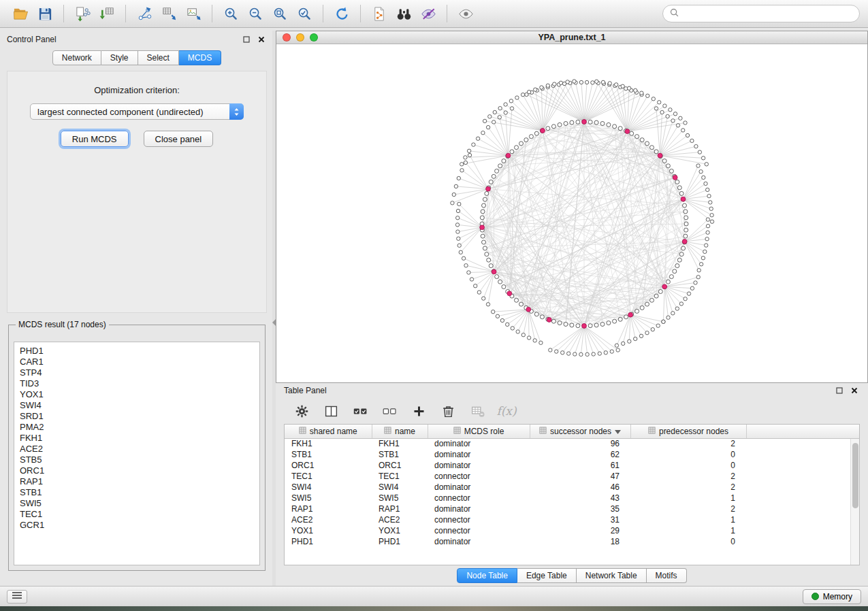  What do you see at coordinates (200, 58) in the screenshot?
I see `control-panel-tab-mcds: MCDS` at bounding box center [200, 58].